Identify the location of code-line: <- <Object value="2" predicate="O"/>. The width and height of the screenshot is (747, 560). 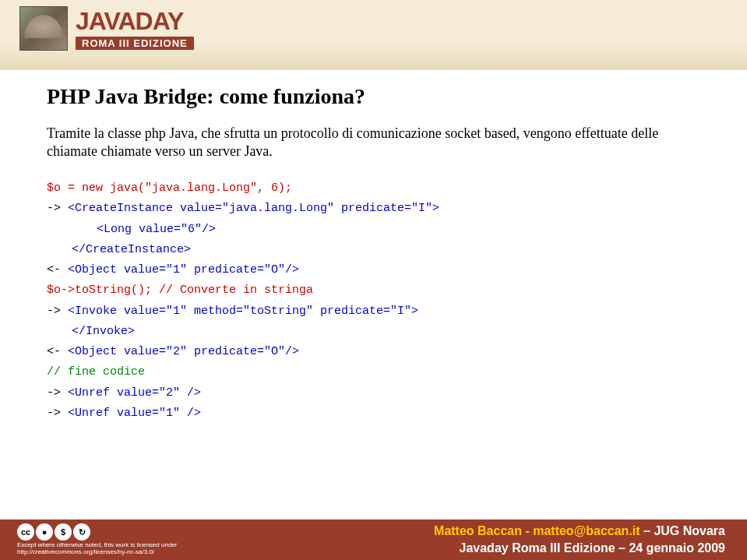
(374, 352).